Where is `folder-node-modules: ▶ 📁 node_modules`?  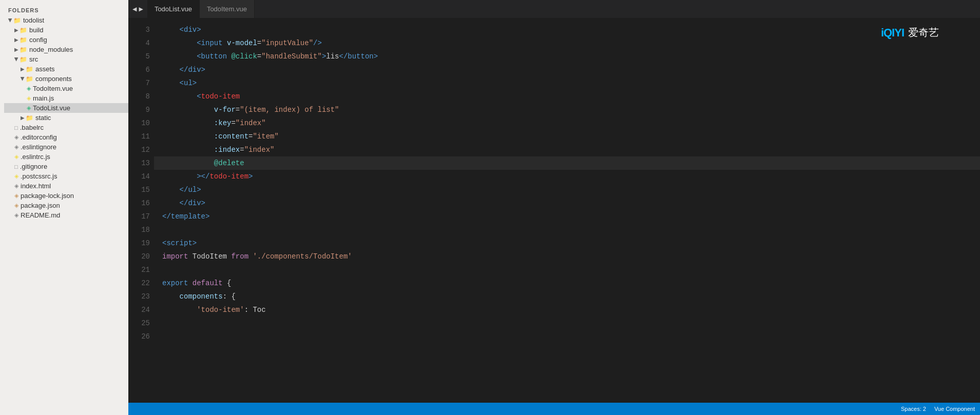
folder-node-modules: ▶ 📁 node_modules is located at coordinates (66, 49).